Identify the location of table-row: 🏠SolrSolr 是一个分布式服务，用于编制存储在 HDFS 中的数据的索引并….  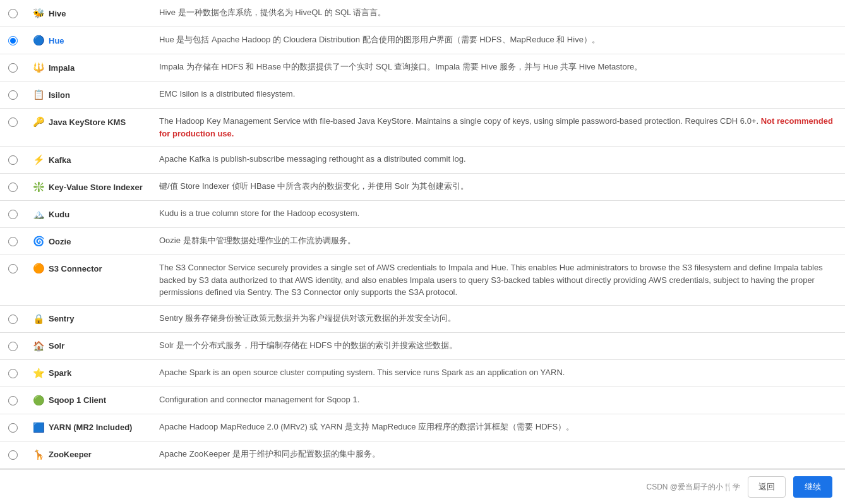
(422, 346).